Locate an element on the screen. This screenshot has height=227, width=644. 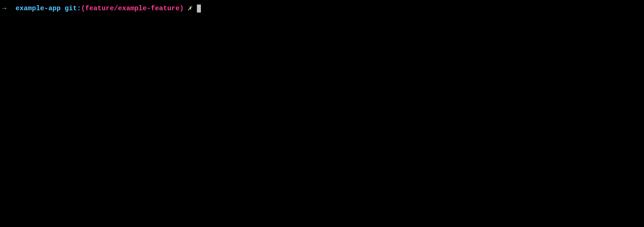
terminal-cursor is located at coordinates (199, 9).